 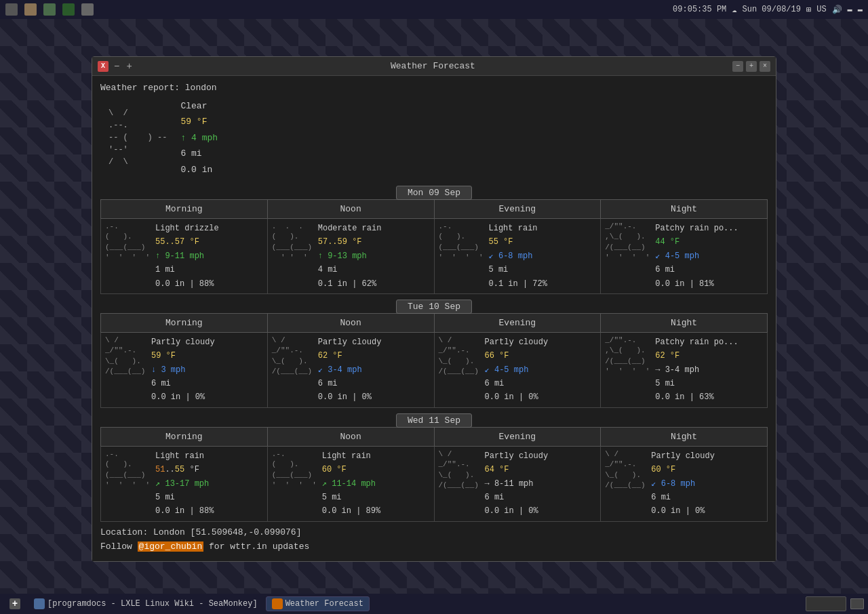 What do you see at coordinates (324, 604) in the screenshot?
I see `weather-item-label: Weather Forecast` at bounding box center [324, 604].